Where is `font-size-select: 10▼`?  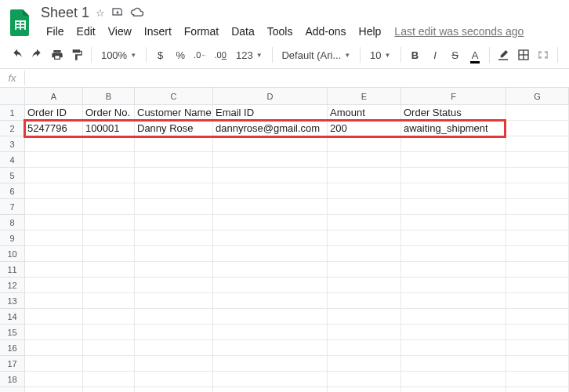
font-size-select: 10▼ is located at coordinates (381, 55).